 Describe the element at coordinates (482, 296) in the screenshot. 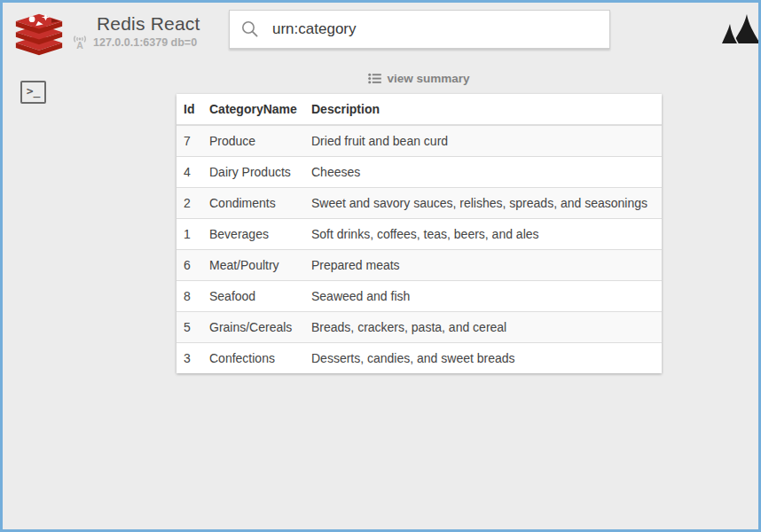

I see `cell-description: Seaweed and fish` at that location.